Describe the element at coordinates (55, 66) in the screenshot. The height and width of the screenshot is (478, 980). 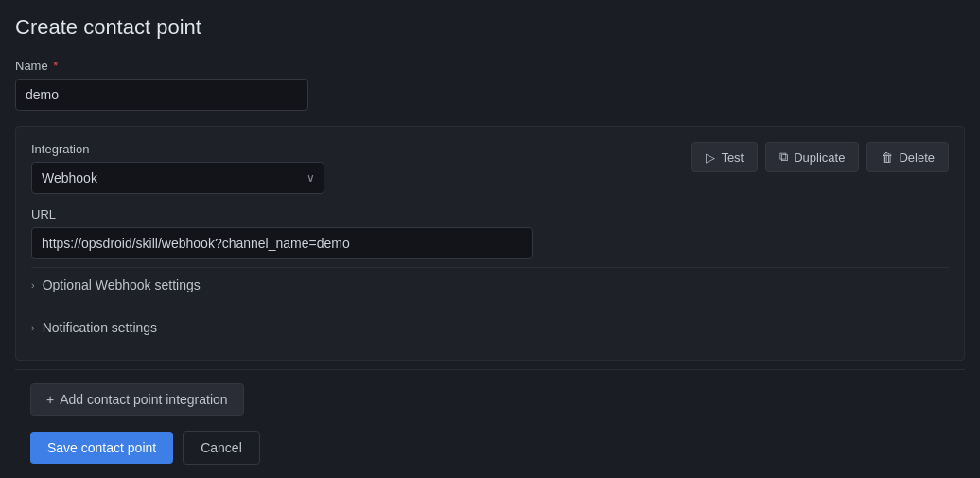
I see `required-indicator: *` at that location.